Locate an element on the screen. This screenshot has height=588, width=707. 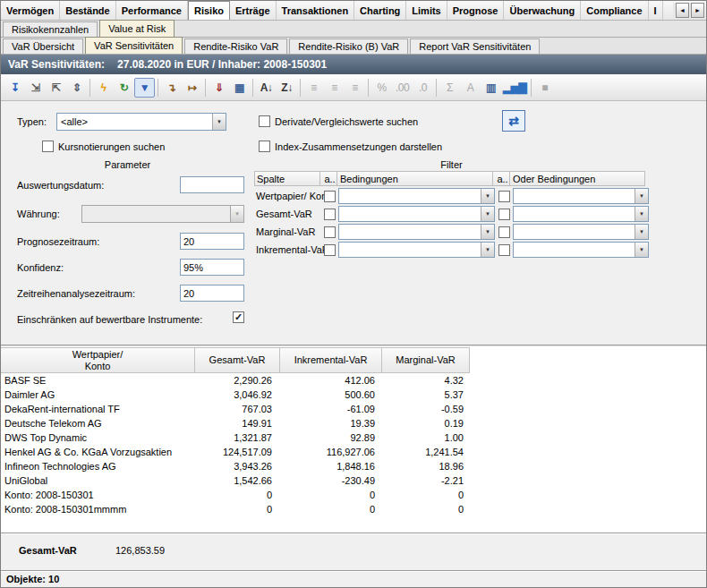
drilldown-icon: ↴ is located at coordinates (172, 88).